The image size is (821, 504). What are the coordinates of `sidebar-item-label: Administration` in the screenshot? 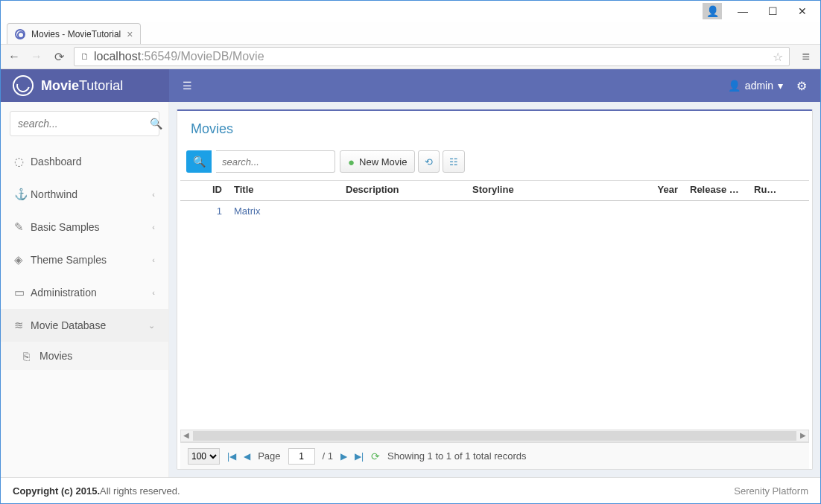 It's located at (91, 293).